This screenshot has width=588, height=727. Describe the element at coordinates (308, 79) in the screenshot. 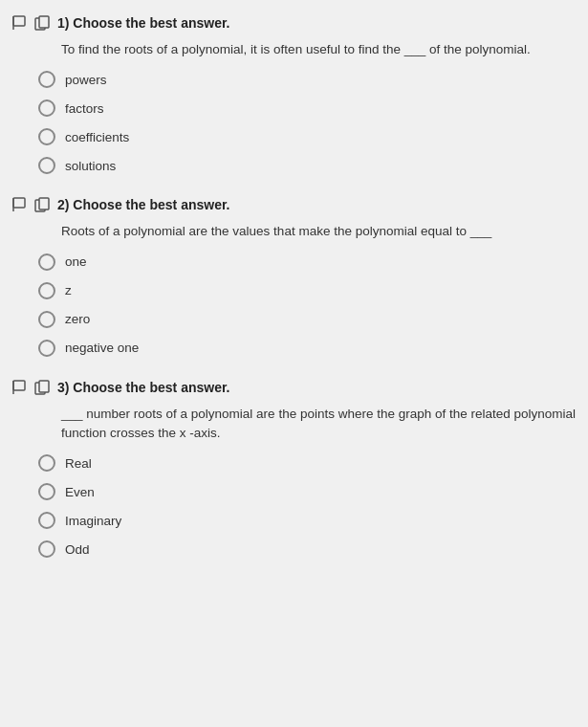

I see `list-item: powers` at that location.